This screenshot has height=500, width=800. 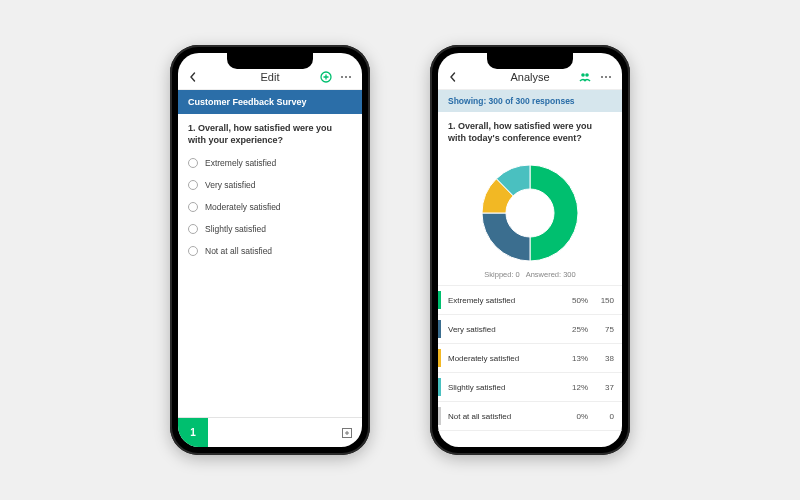 I want to click on page-number-button: 1, so click(x=193, y=433).